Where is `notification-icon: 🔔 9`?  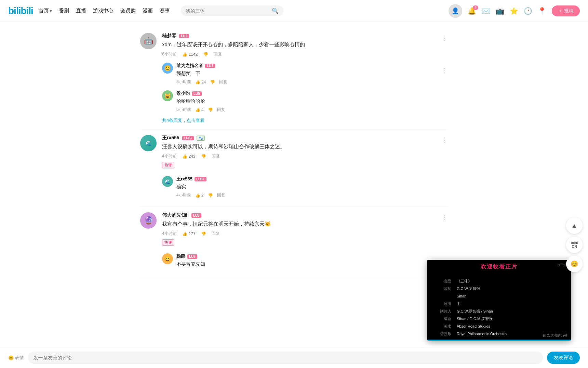
notification-icon: 🔔 9 is located at coordinates (472, 11).